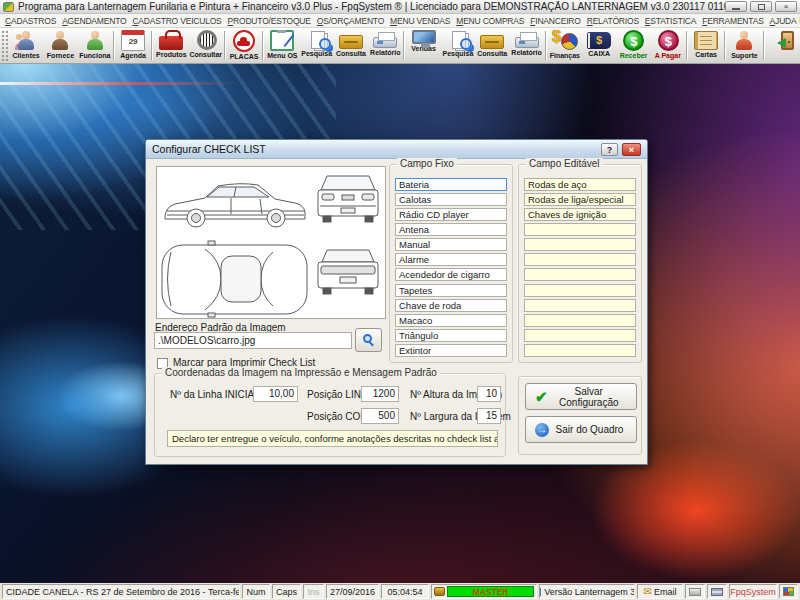 Image resolution: width=800 pixels, height=600 pixels. Describe the element at coordinates (451, 260) in the screenshot. I see `fixed-field: Alarme` at that location.